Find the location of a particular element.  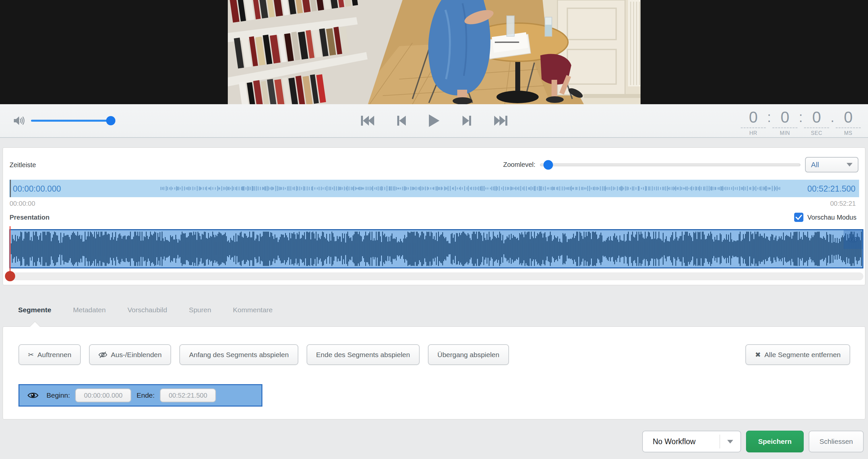

segment-eye-icon is located at coordinates (33, 395).